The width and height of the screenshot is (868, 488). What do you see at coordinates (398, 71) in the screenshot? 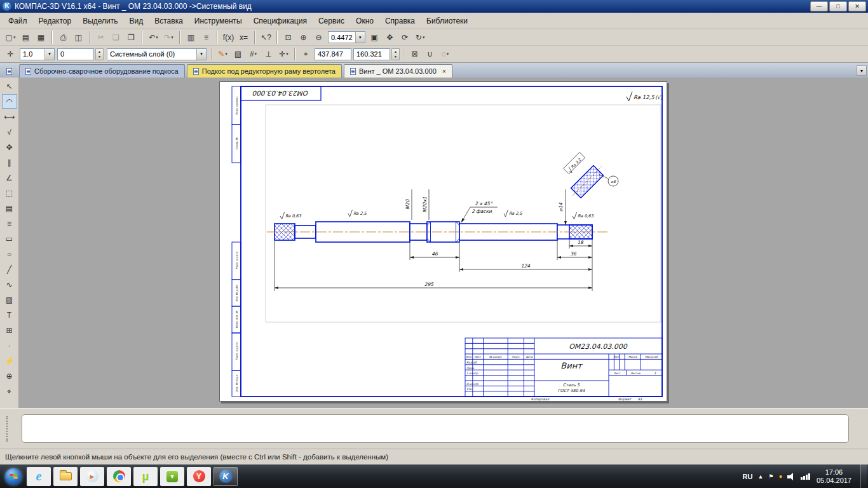
I see `tab-vint-active: Винт _ ОМ 23.04.03.000 ×` at bounding box center [398, 71].